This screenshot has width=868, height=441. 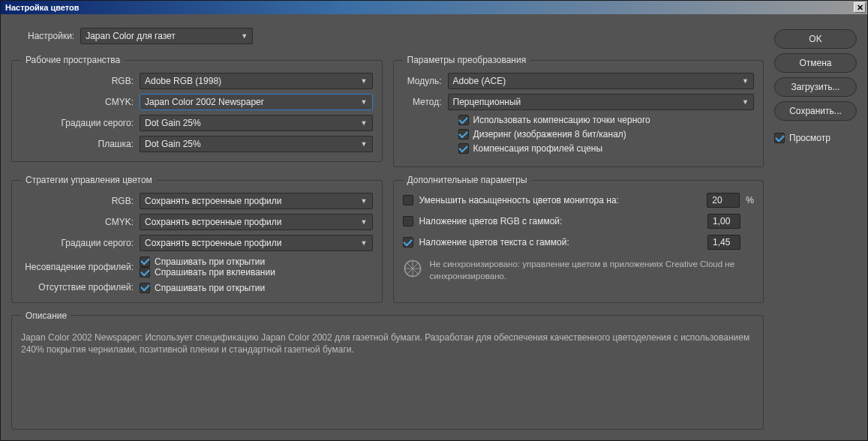 What do you see at coordinates (560, 200) in the screenshot?
I see `desaturate-label: Уменьшить насыщенность цветов монитора н…` at bounding box center [560, 200].